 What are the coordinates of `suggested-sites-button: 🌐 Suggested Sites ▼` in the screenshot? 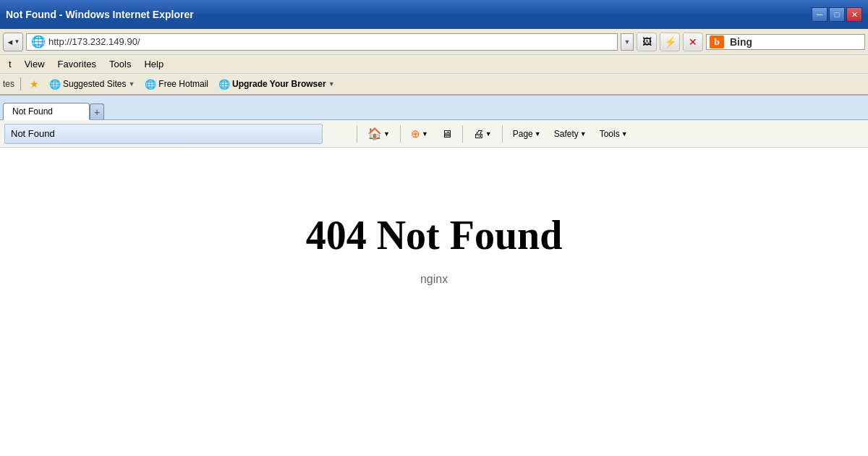 It's located at (92, 84).